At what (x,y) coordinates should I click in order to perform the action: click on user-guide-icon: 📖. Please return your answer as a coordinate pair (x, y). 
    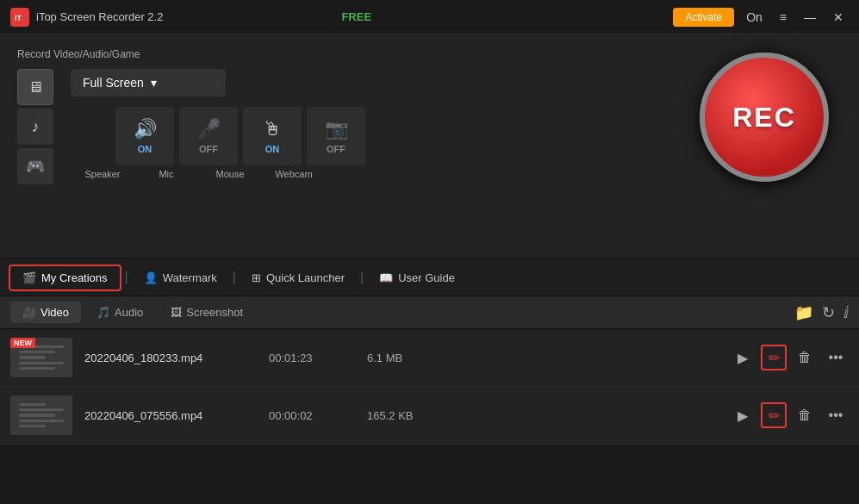
    Looking at the image, I should click on (386, 277).